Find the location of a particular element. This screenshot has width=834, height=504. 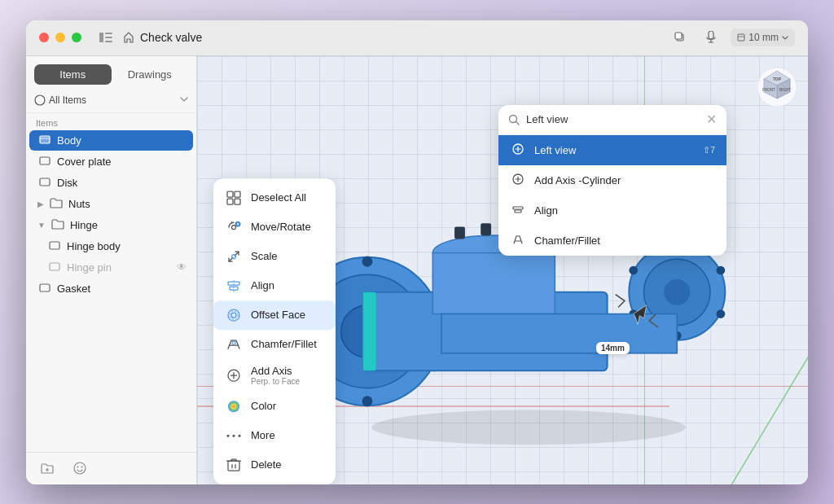

sidebar-item-hinge: ▼ Hinge is located at coordinates (111, 225).